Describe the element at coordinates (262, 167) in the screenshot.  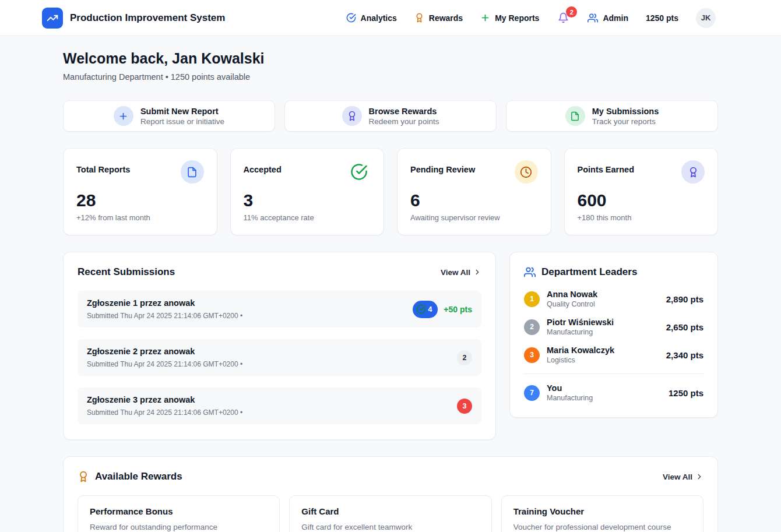
I see `stat-label: Accepted` at that location.